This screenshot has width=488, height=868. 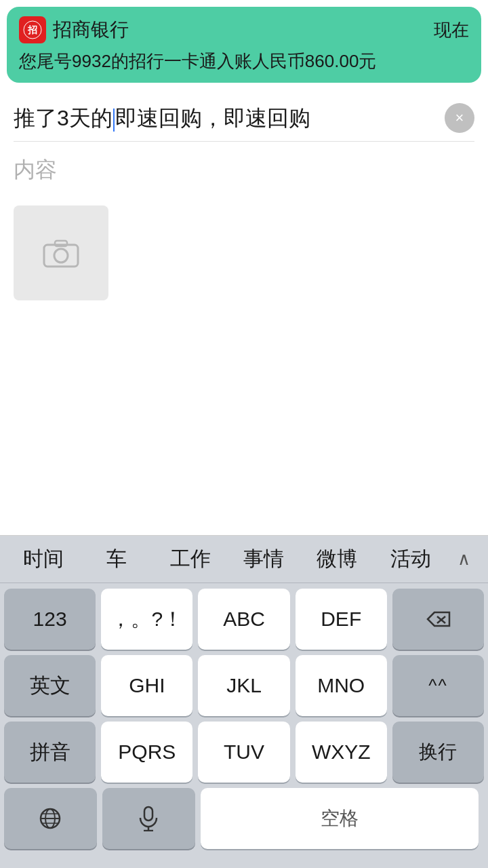 I want to click on key-english: 英文, so click(x=50, y=686).